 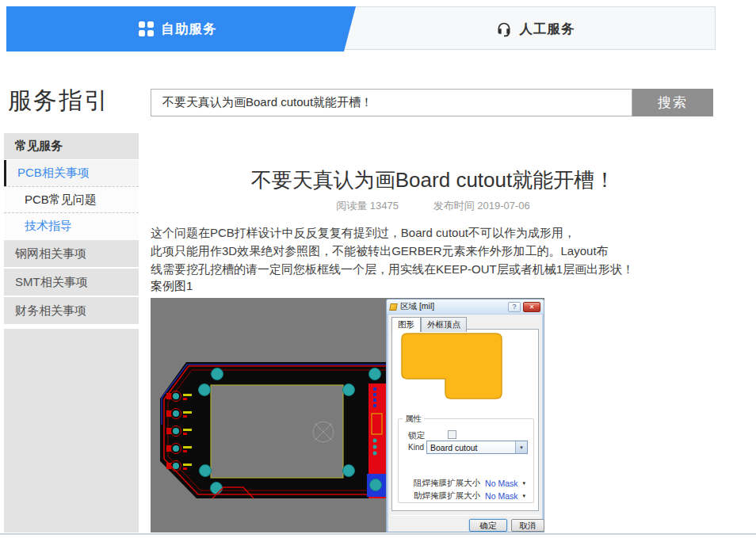 I want to click on dialog-help-icon: ?, so click(x=514, y=307).